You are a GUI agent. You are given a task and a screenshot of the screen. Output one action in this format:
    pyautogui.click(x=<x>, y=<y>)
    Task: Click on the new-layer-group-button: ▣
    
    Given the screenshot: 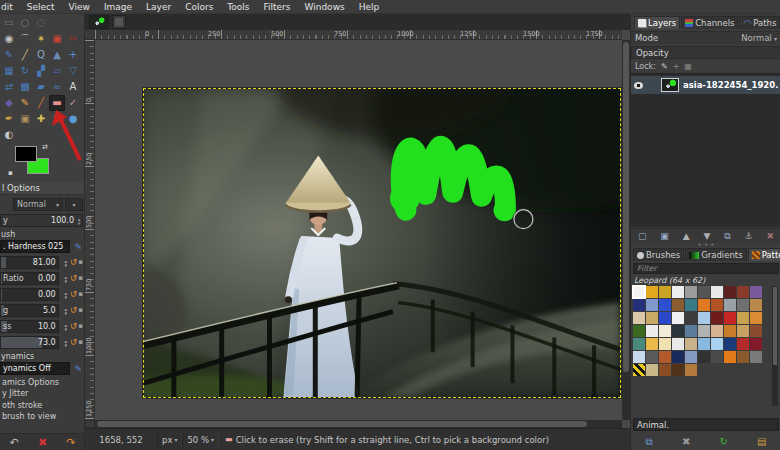 What is the action you would take?
    pyautogui.click(x=664, y=236)
    